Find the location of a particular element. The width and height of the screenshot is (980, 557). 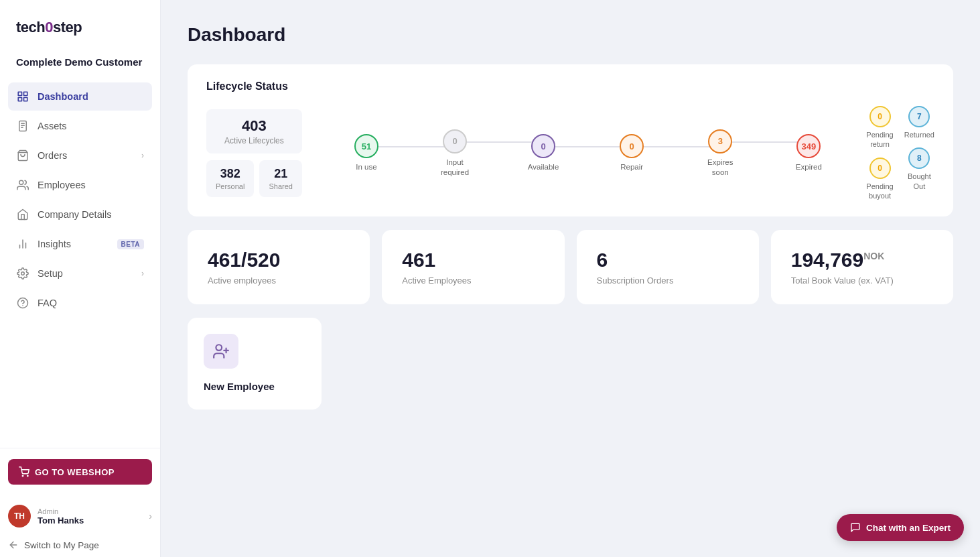

sidebar-orders-label: Orders is located at coordinates (86, 156).